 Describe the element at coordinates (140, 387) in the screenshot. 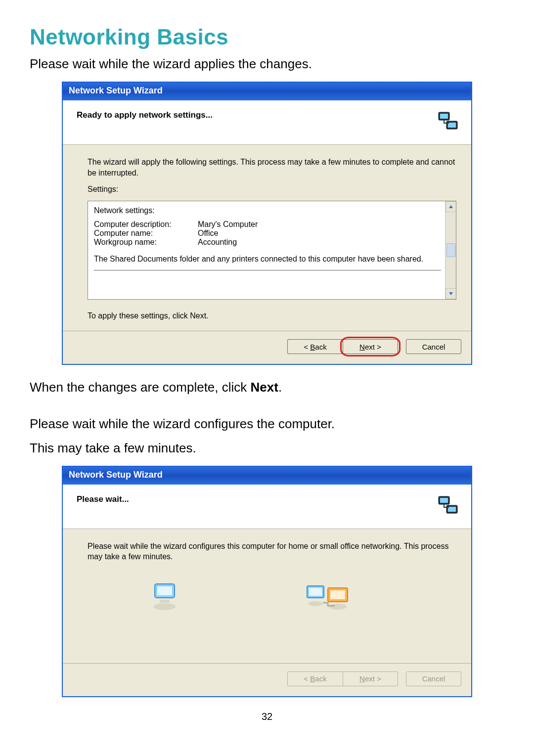

I see `after1-prefix: When the changes are complete, click` at that location.